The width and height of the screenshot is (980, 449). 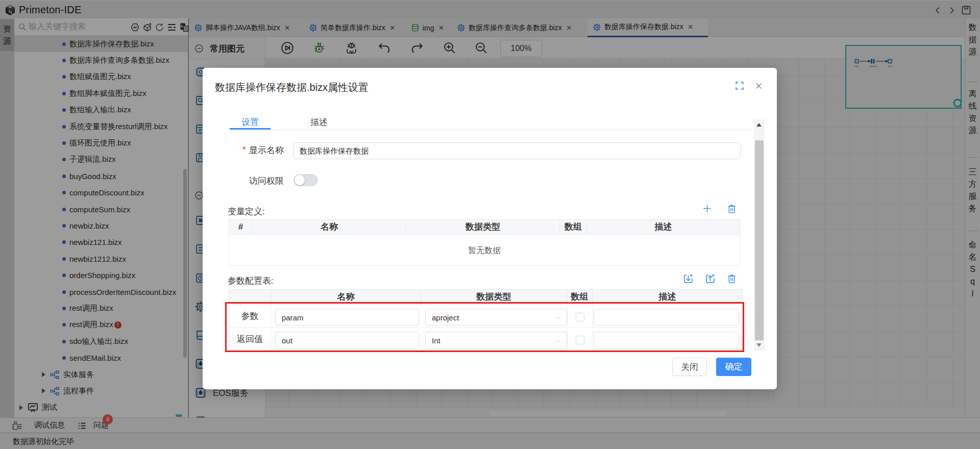 I want to click on close-button: 关闭, so click(x=690, y=367).